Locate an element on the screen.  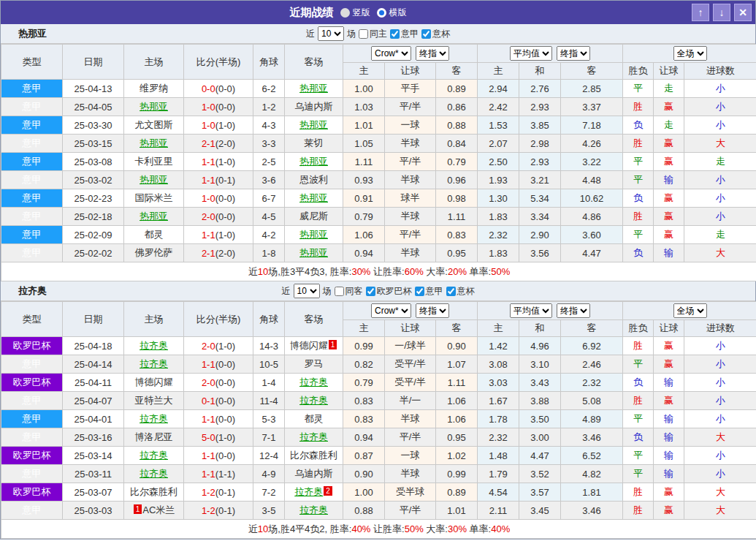
filter-checkbox-同主: 同主 is located at coordinates (373, 34).